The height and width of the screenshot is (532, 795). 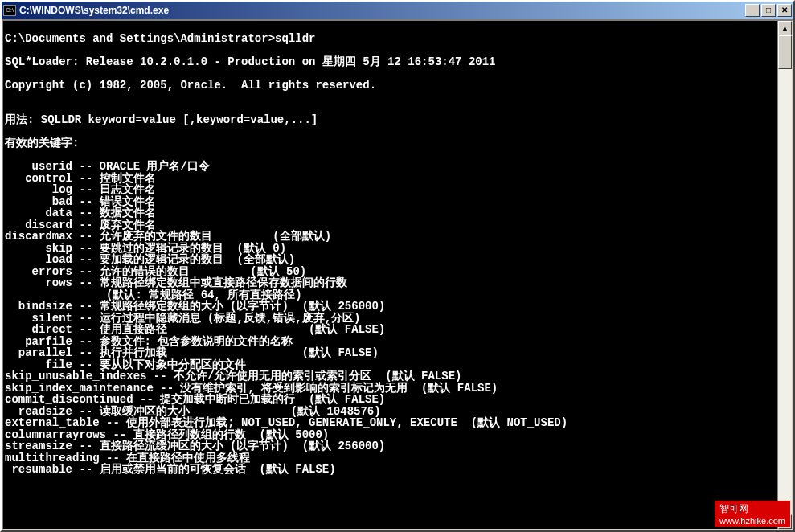 I want to click on vertical-scrollbar: ▲ ▼, so click(x=785, y=275).